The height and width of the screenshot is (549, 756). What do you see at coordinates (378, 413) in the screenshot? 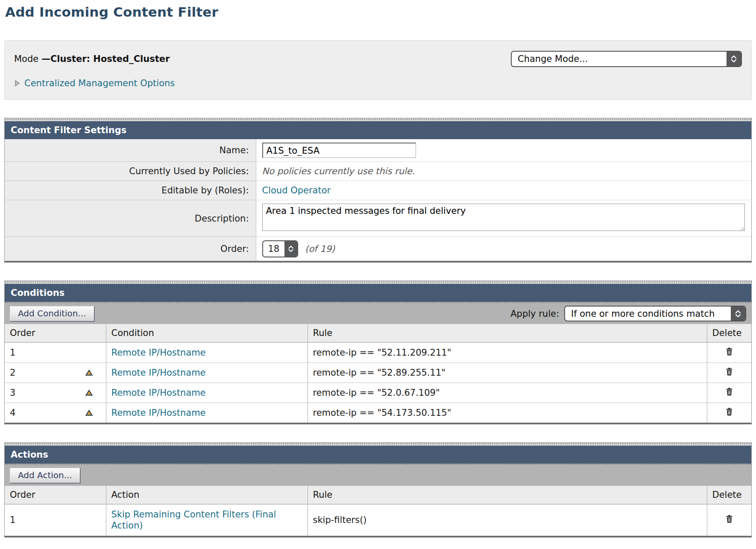
I see `condition-row: 4 Remote IP/Hostname remote-ip == "54.17…` at bounding box center [378, 413].